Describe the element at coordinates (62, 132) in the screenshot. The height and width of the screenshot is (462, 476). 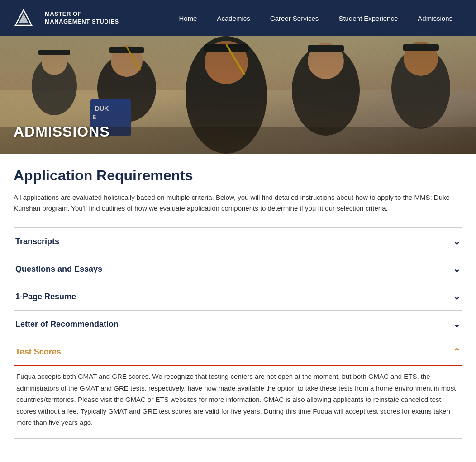
I see `hero-title: ADMISSIONS` at that location.